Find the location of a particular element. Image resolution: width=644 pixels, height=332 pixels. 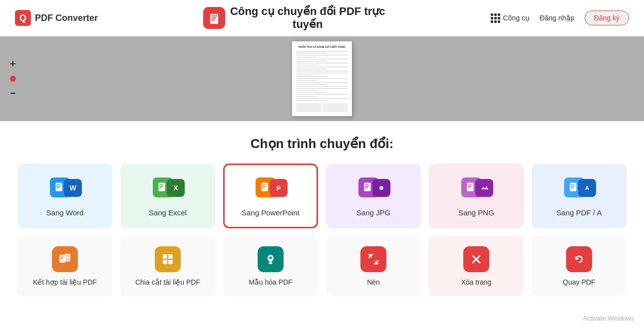

conversion-title: Chọn trình chuyển đổi: is located at coordinates (322, 144).